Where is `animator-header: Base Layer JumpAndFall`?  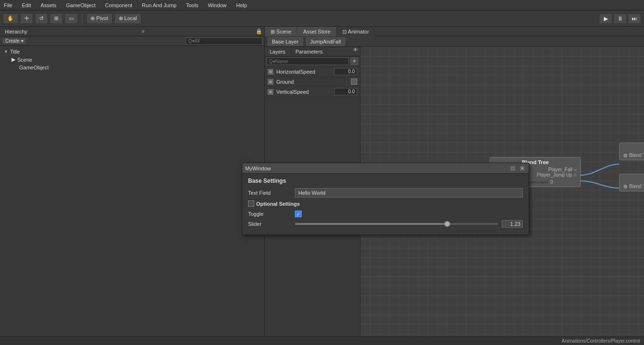
animator-header: Base Layer JumpAndFall is located at coordinates (454, 42).